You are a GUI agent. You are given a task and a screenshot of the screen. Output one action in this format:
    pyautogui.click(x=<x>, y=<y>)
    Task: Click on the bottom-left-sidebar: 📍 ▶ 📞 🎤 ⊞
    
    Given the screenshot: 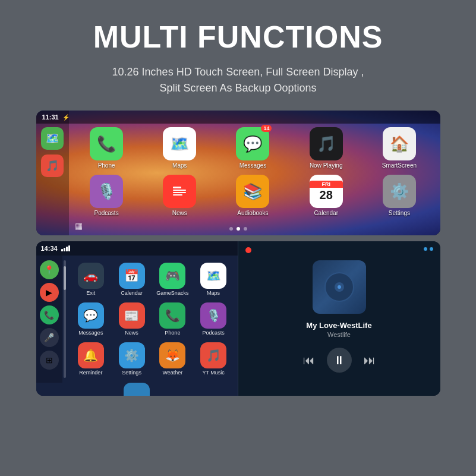 What is the action you would take?
    pyautogui.click(x=49, y=319)
    